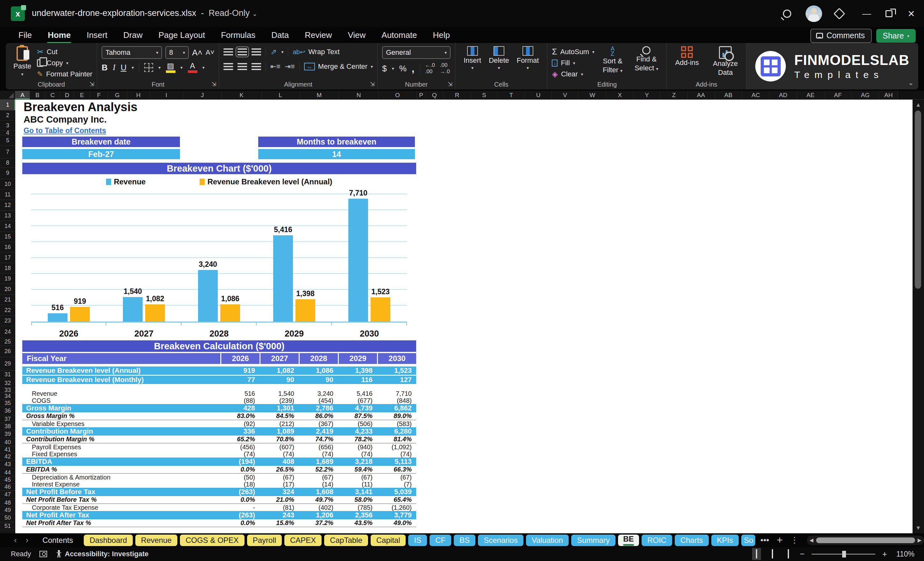 Image resolution: width=924 pixels, height=561 pixels. What do you see at coordinates (430, 69) in the screenshot?
I see `increase-decimal-button: ←.0.00` at bounding box center [430, 69].